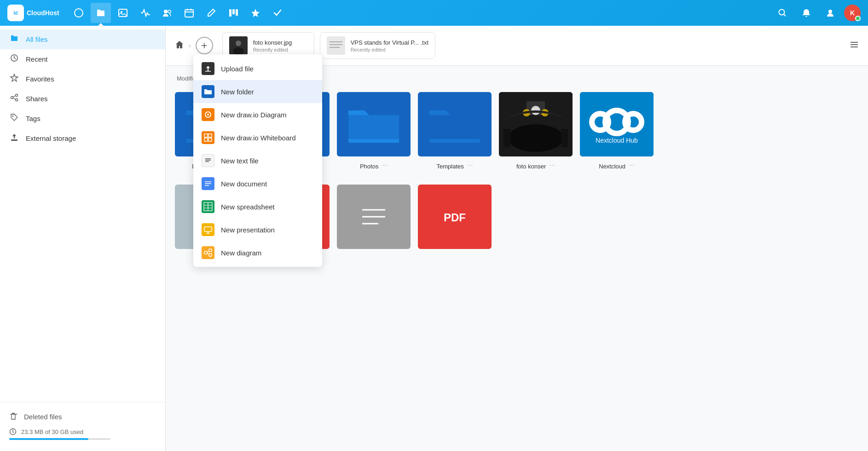  What do you see at coordinates (258, 207) in the screenshot?
I see `dropdown-new-sheet: New spreadsheet` at bounding box center [258, 207].